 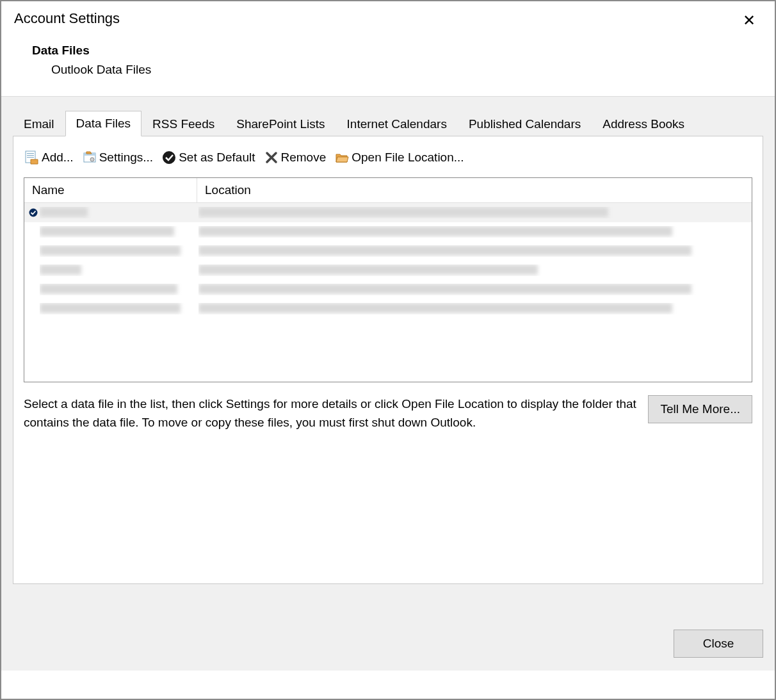 What do you see at coordinates (388, 191) in the screenshot?
I see `grid-header: Name Location` at bounding box center [388, 191].